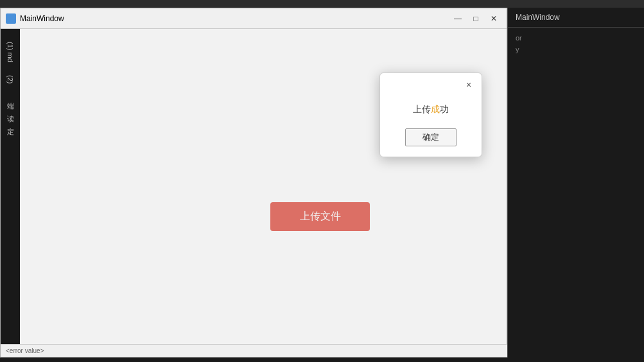 Image resolution: width=644 pixels, height=362 pixels. I want to click on right-panel-title: MainWindow, so click(576, 18).